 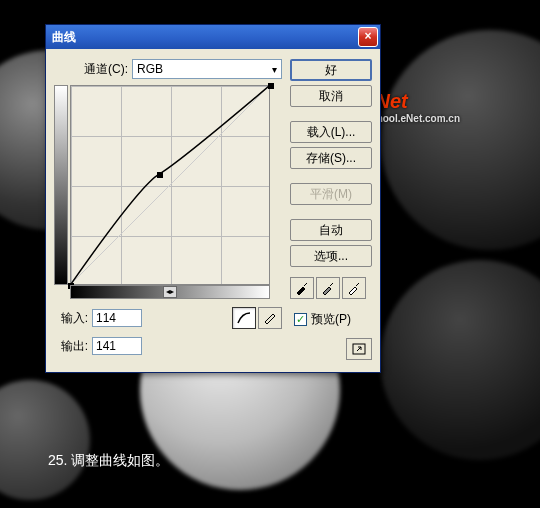 I want to click on gray-eyedropper-button, so click(x=328, y=288).